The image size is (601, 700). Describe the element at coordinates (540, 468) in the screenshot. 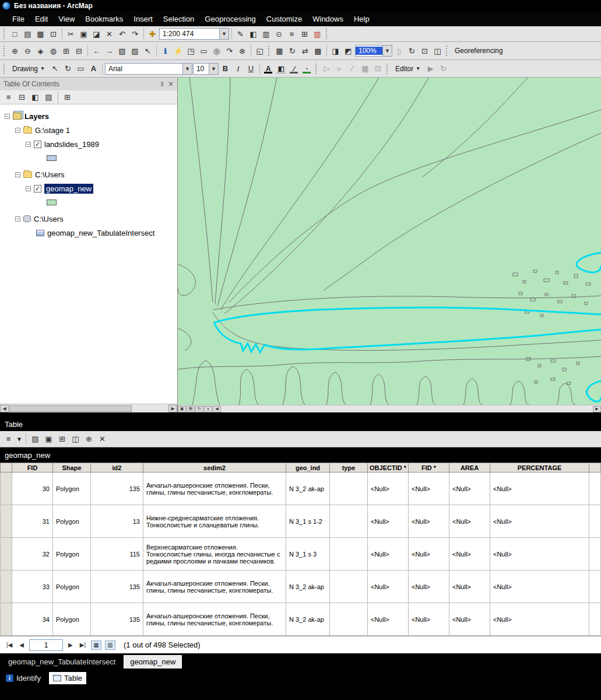

I see `column-header-percentage: PERCENTAGE` at that location.